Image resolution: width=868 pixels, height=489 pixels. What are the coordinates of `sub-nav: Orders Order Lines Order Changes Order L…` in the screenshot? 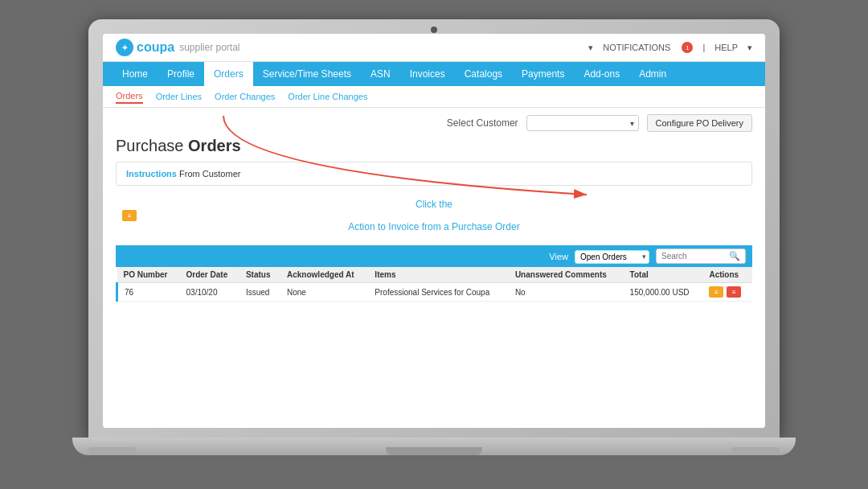 It's located at (434, 97).